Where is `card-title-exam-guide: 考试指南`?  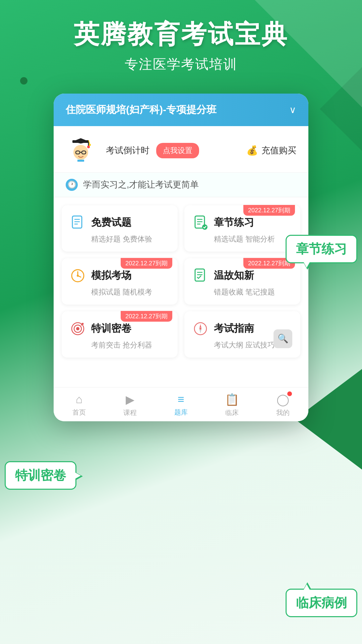
card-title-exam-guide: 考试指南 is located at coordinates (234, 329).